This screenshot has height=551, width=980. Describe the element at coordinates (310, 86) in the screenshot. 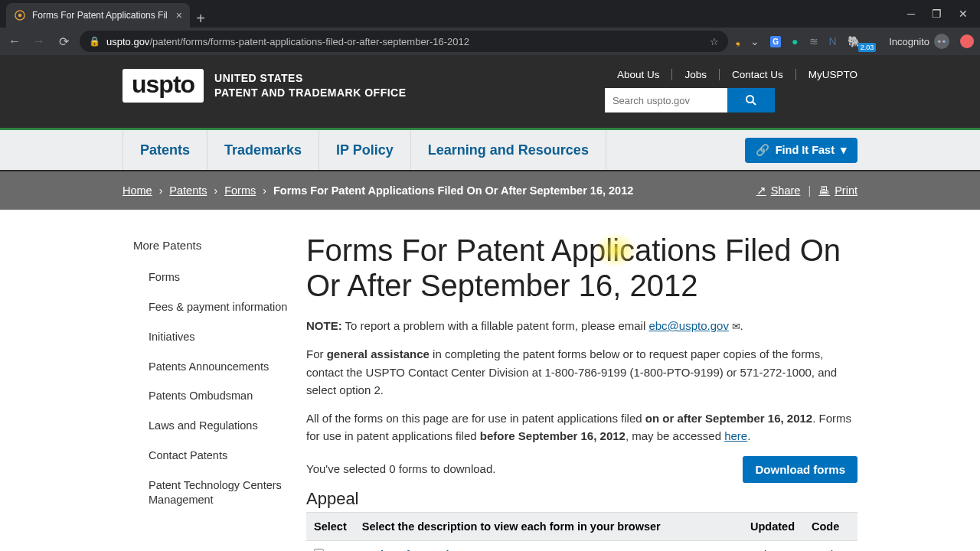

I see `logo-text: UNITED STATES PATENT AND TRADEMARK OFFIC…` at that location.